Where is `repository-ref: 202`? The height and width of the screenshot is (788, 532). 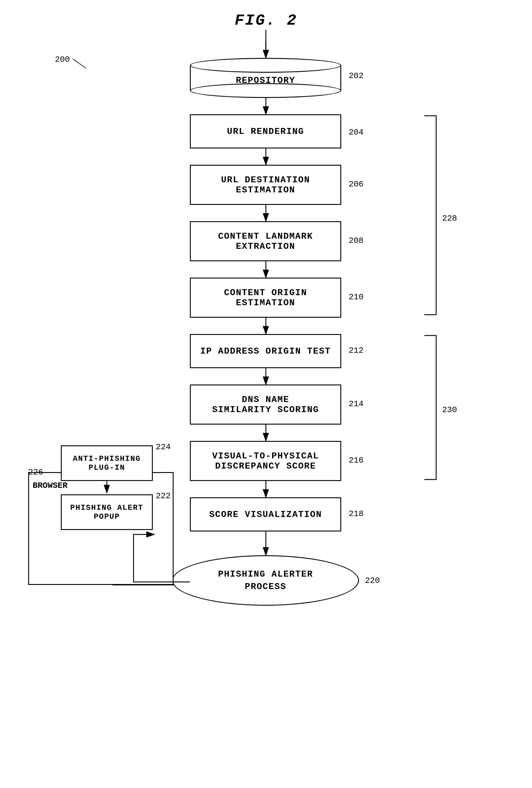
repository-ref: 202 is located at coordinates (356, 76).